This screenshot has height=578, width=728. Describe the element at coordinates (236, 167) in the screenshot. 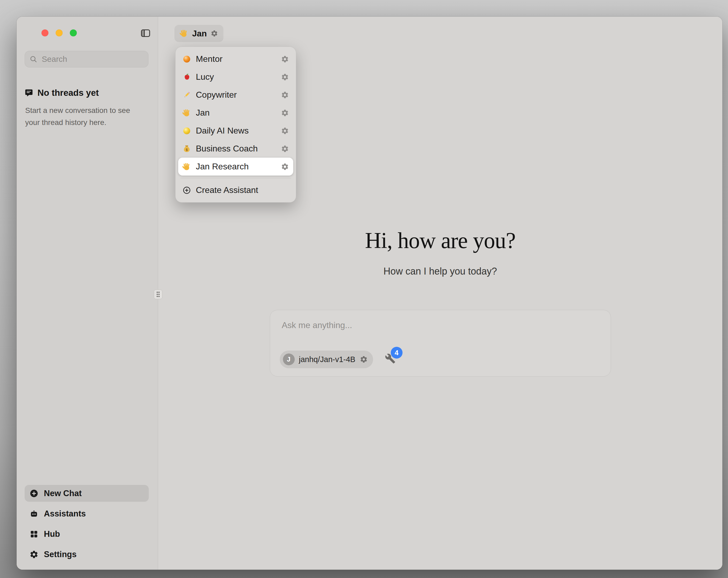

I see `assistant-menu-item-label: Jan Research` at that location.